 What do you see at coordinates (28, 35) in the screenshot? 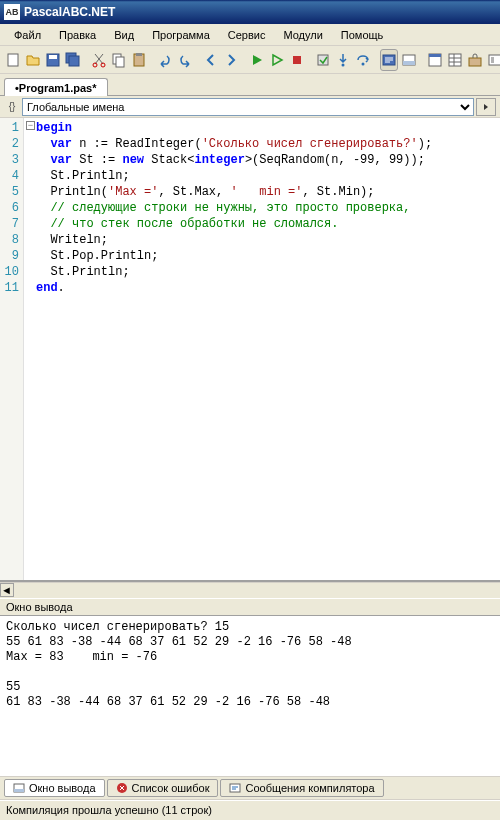
I see `menu-file: Файл` at bounding box center [28, 35].